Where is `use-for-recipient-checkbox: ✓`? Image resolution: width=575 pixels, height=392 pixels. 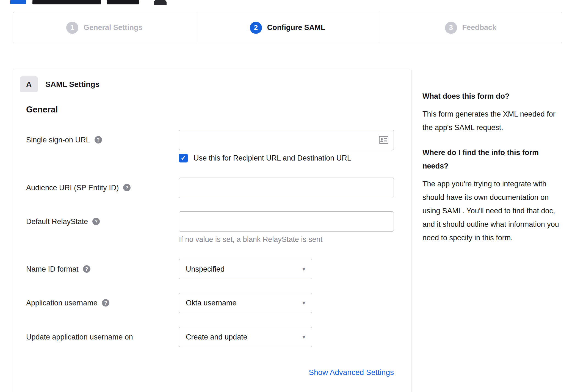 use-for-recipient-checkbox: ✓ is located at coordinates (183, 158).